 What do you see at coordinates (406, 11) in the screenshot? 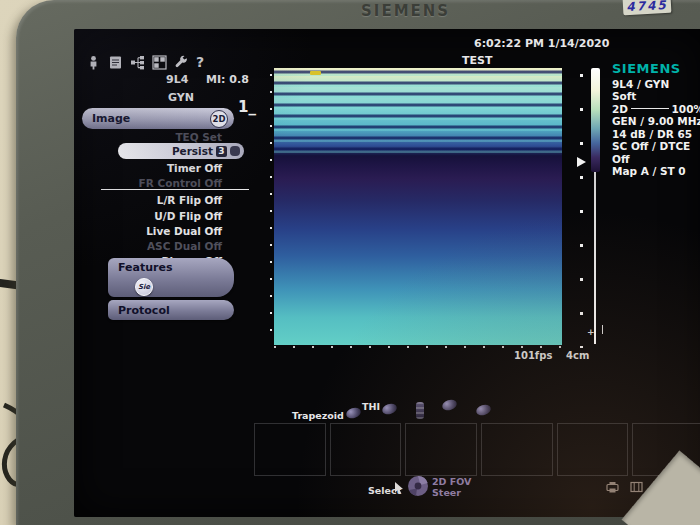
I see `monitor-brand-label: SIEMENS` at bounding box center [406, 11].